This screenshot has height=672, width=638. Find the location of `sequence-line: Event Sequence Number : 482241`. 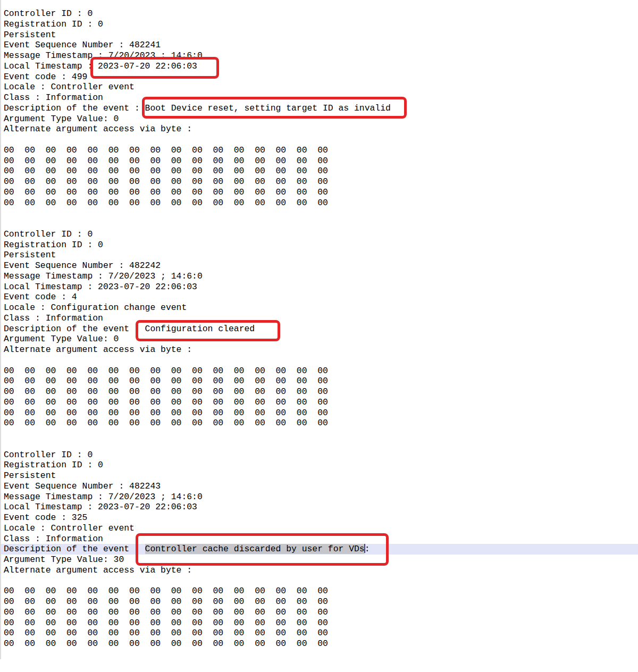

sequence-line: Event Sequence Number : 482241 is located at coordinates (319, 45).